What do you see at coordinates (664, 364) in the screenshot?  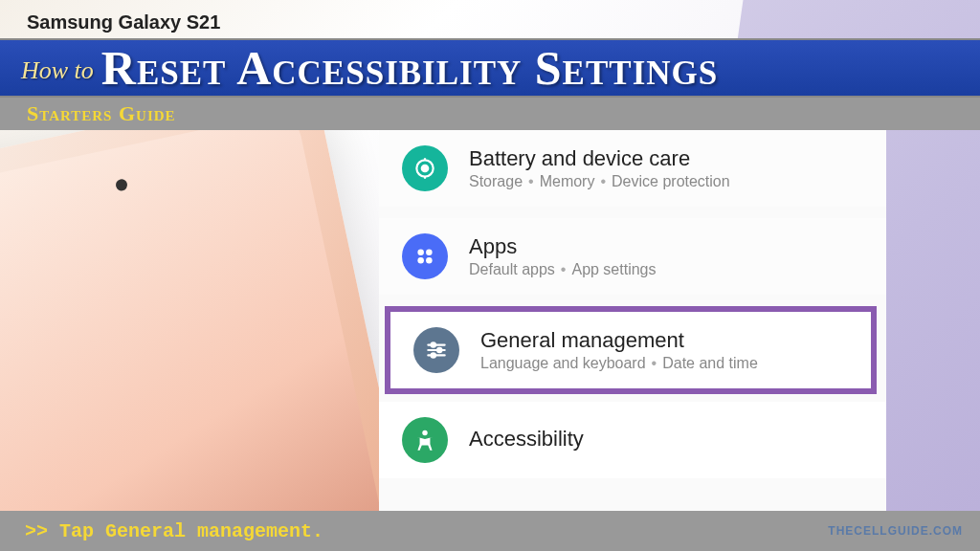 I see `settings-item-subtitle: Language and keyboard•Date and time` at bounding box center [664, 364].